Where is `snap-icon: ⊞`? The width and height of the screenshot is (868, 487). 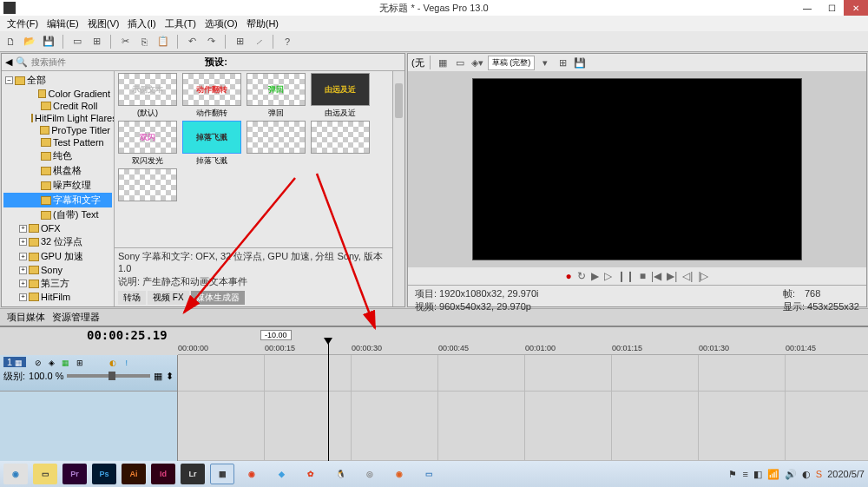 snap-icon: ⊞ is located at coordinates (240, 42).